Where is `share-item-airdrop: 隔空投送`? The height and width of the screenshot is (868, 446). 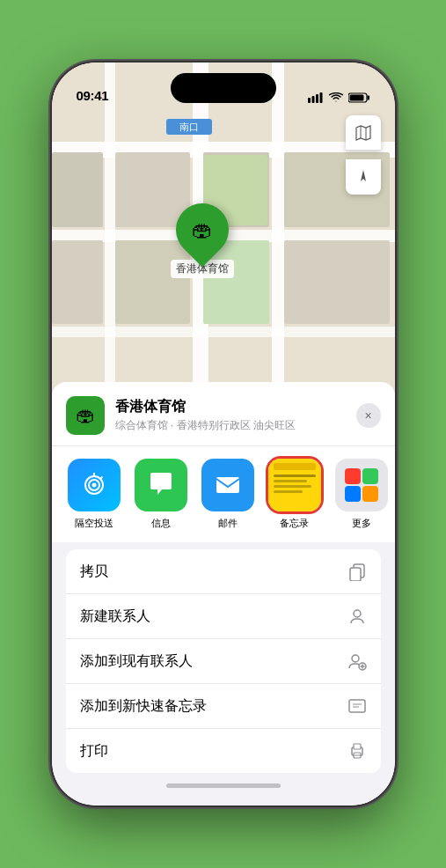 share-item-airdrop: 隔空投送 is located at coordinates (94, 495).